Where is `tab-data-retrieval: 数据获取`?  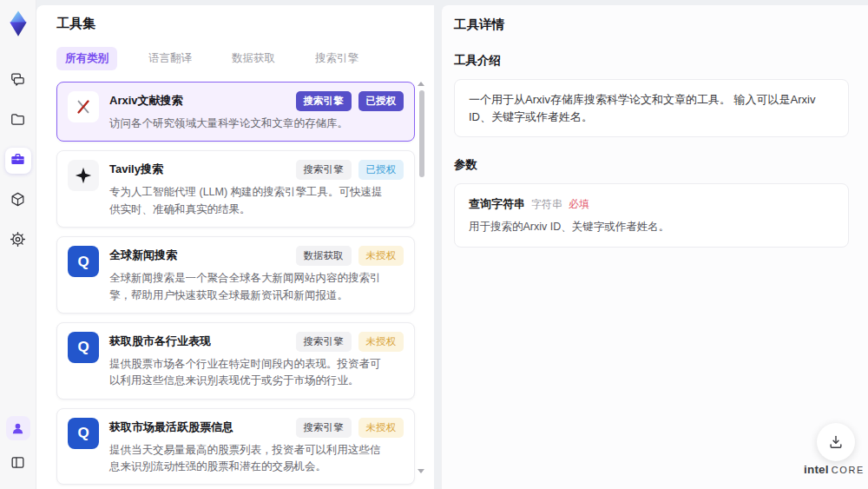
tab-data-retrieval: 数据获取 is located at coordinates (253, 59).